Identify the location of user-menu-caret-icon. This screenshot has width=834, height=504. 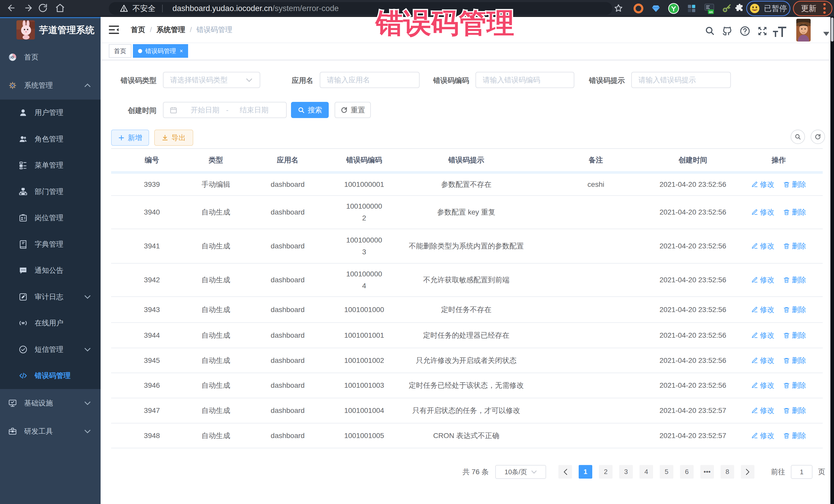
(826, 34).